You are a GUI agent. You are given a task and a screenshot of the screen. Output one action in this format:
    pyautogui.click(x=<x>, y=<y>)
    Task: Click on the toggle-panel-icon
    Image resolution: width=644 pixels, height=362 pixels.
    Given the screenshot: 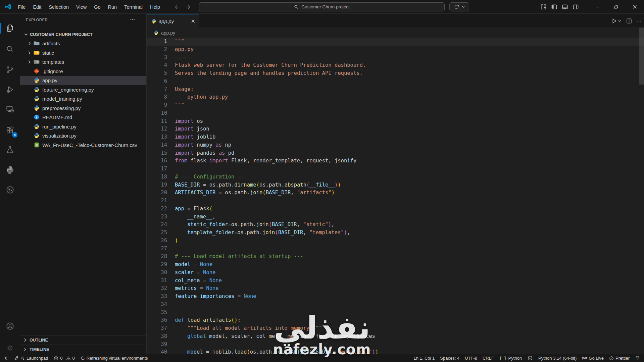 What is the action you would take?
    pyautogui.click(x=565, y=7)
    